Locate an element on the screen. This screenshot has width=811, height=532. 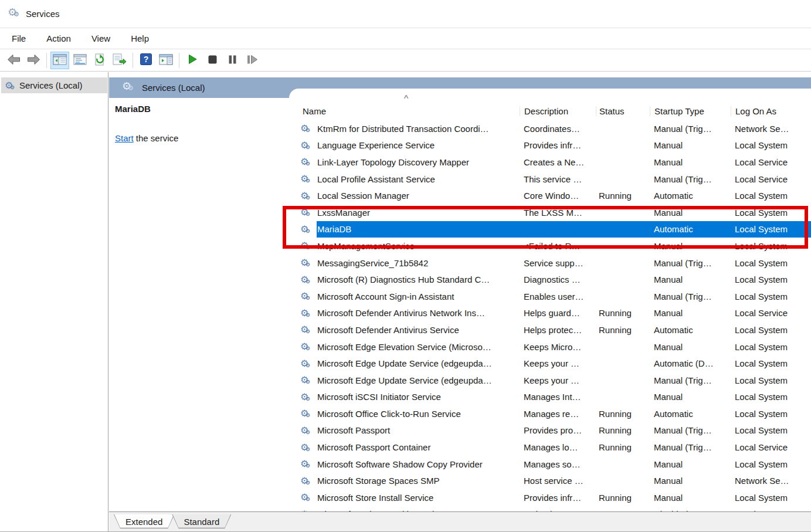
service-row: Local Session Manager Core Windo… Runnin… is located at coordinates (550, 196).